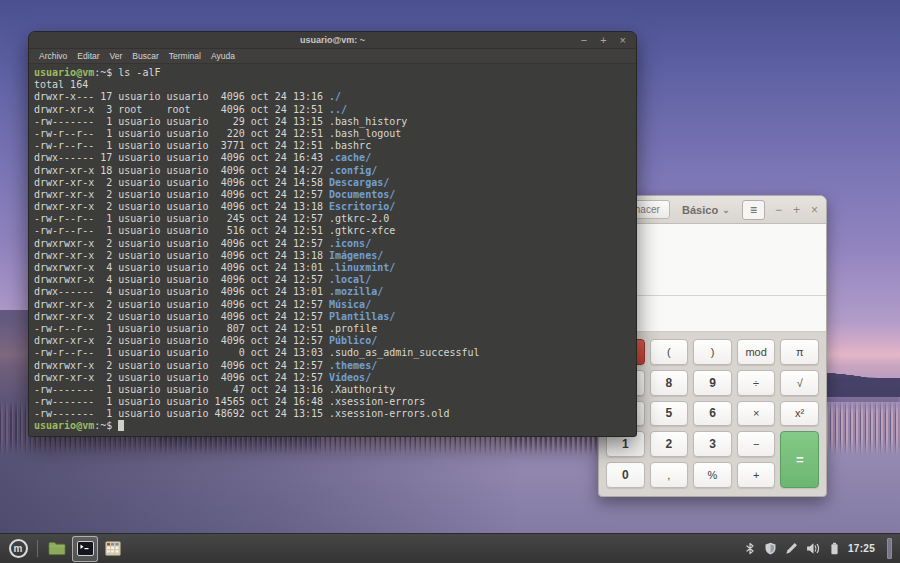 The width and height of the screenshot is (900, 563). What do you see at coordinates (18, 549) in the screenshot?
I see `mint-menu-button: m` at bounding box center [18, 549].